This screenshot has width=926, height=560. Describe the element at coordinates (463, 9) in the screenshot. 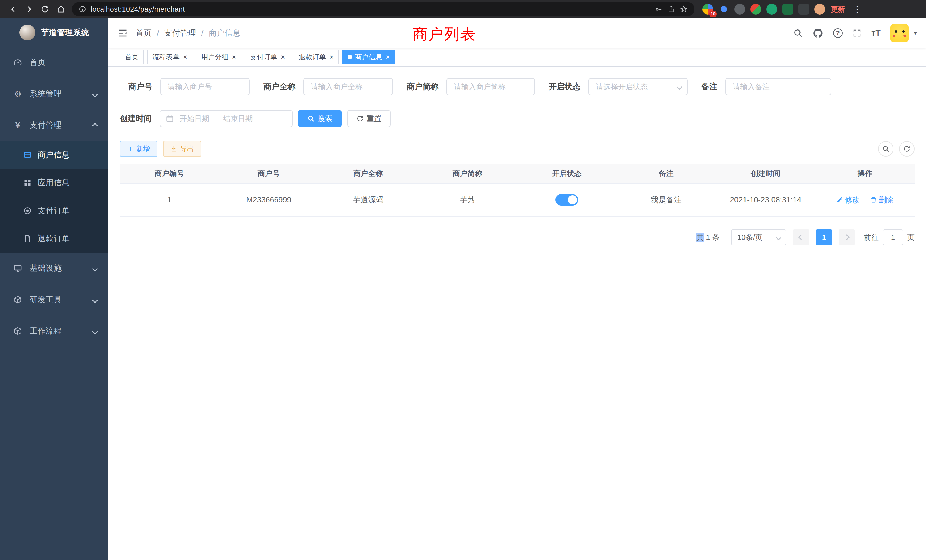

I see `browser-toolbar: localhost:1024/pay/merchant 10 更新 ⋮` at that location.